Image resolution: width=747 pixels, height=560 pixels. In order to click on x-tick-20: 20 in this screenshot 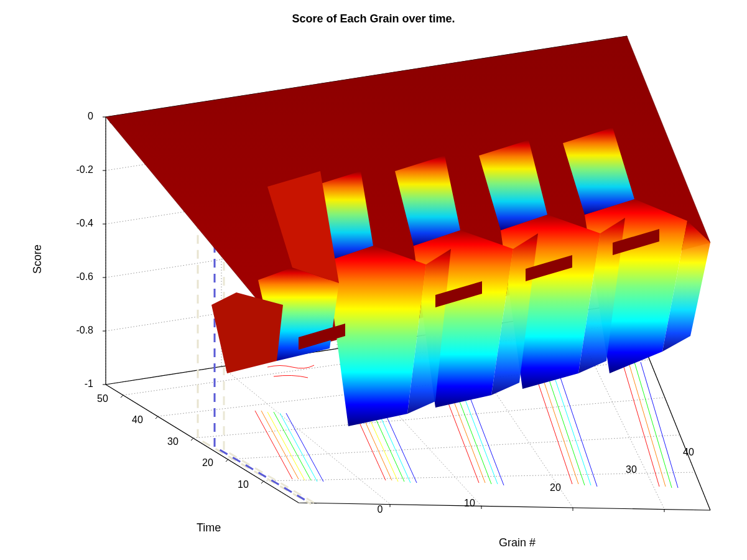, I will do `click(555, 488)`.